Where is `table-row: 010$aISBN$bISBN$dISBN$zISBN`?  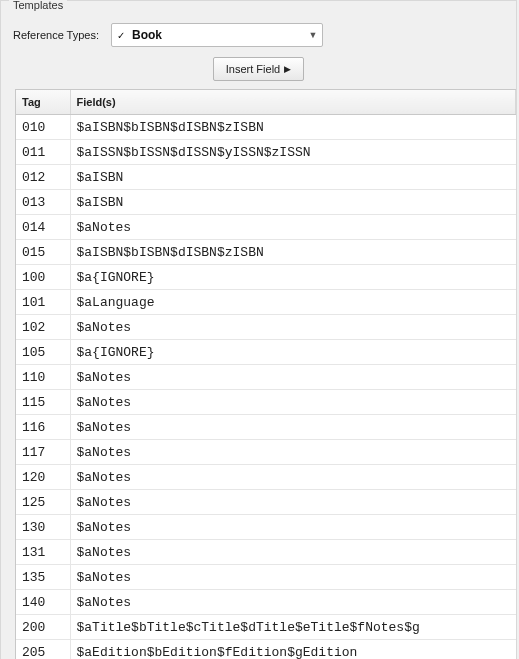 table-row: 010$aISBN$bISBN$dISBN$zISBN is located at coordinates (266, 128).